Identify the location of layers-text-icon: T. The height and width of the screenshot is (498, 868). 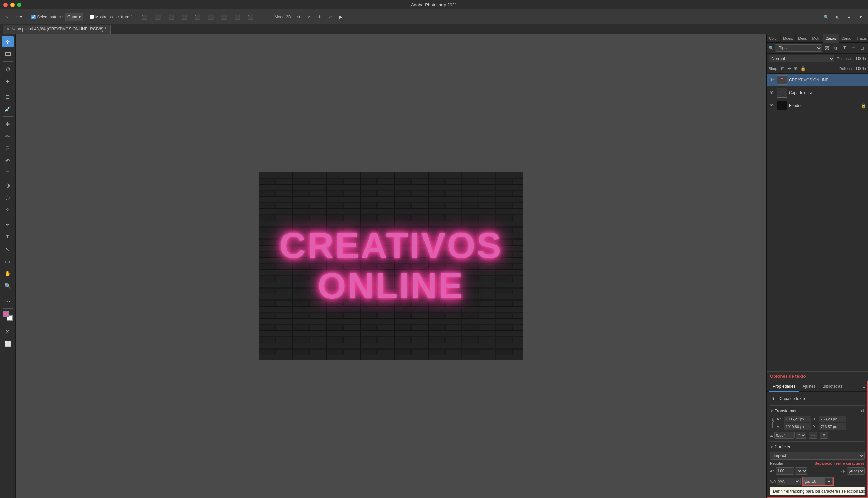
(845, 48).